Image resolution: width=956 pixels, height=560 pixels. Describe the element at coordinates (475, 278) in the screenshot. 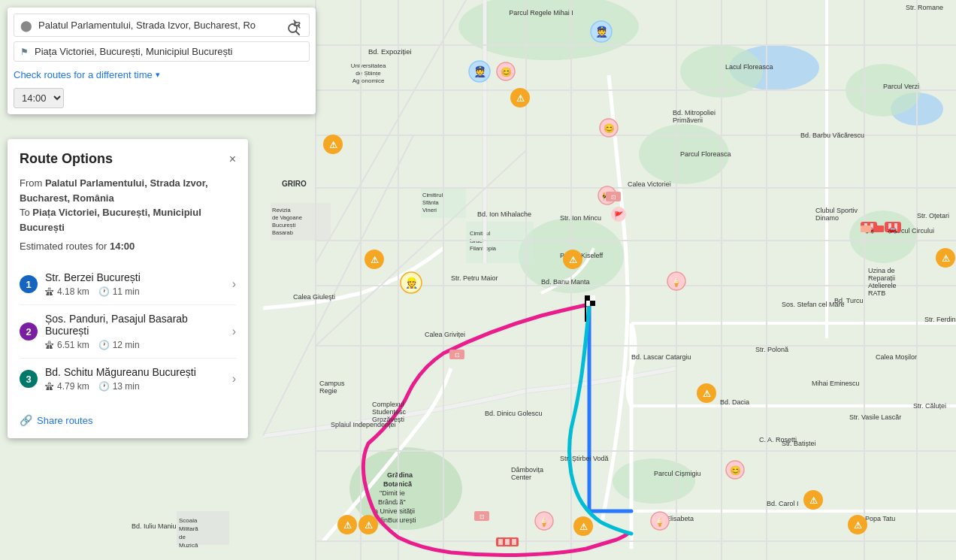

I see `svg-text: Str. Petru Maior` at that location.